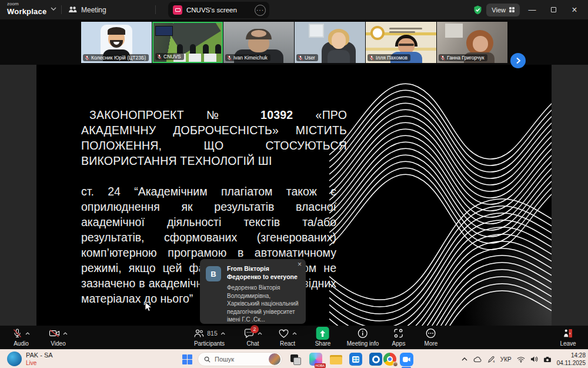 The image size is (588, 368). Describe the element at coordinates (212, 333) in the screenshot. I see `participants-count: 815` at that location.